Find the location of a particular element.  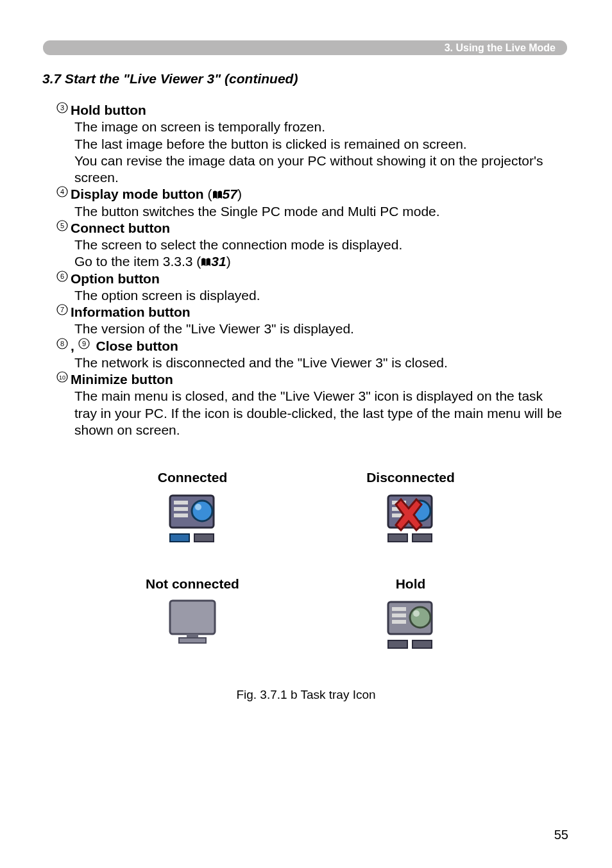

item-3: 3 Hold button The image on screen is tem… is located at coordinates (312, 144).